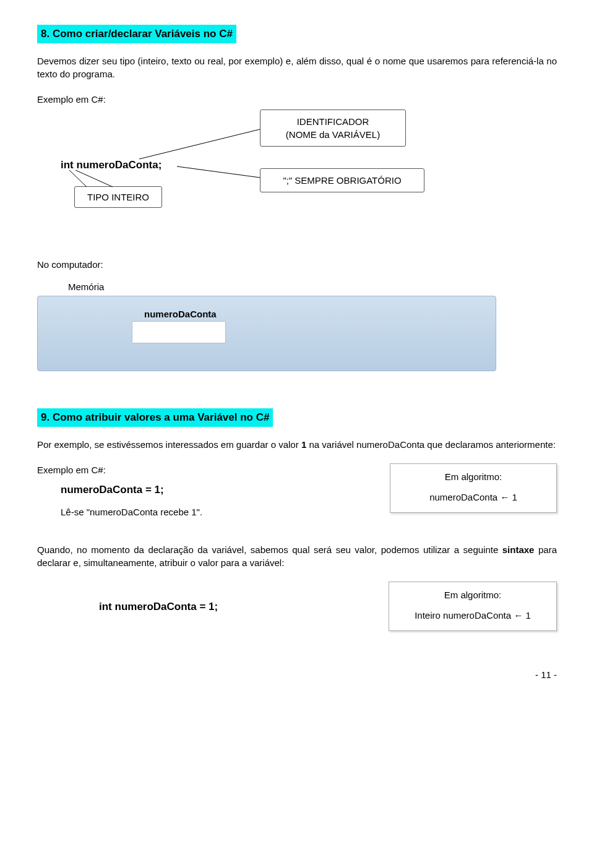 The width and height of the screenshot is (594, 868). I want to click on callout-identifier-line1: IDENTIFICADOR, so click(333, 121).